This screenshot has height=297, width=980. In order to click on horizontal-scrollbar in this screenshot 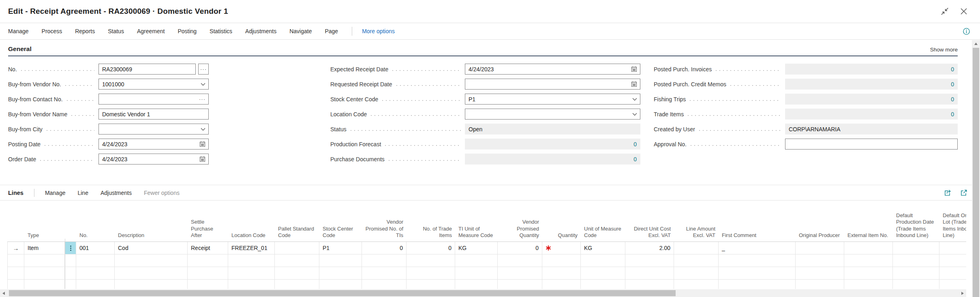, I will do `click(483, 293)`.